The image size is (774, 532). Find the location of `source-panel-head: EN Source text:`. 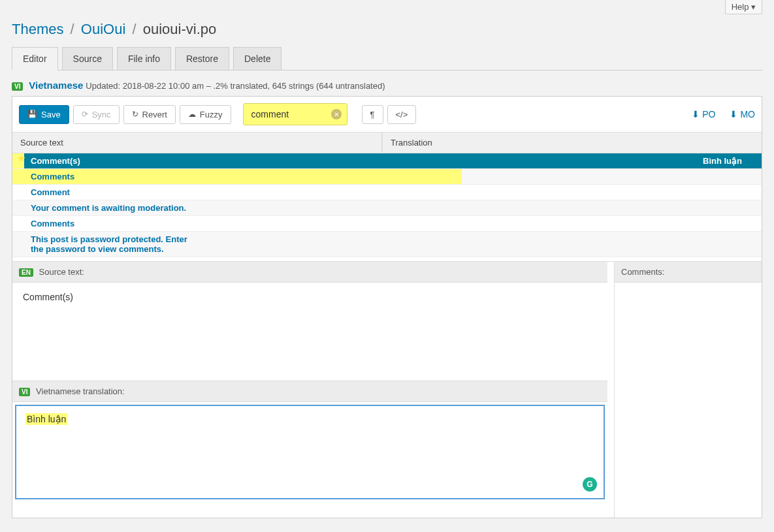

source-panel-head: EN Source text: is located at coordinates (310, 272).